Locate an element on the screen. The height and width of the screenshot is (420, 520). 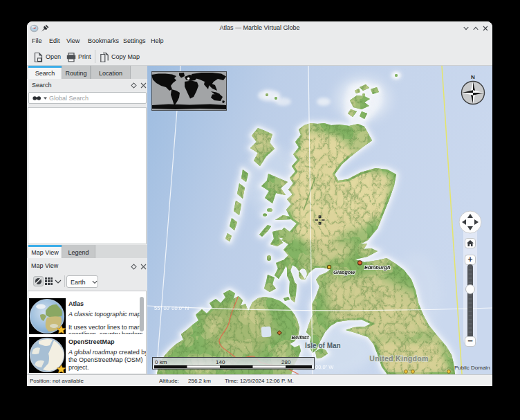
svg-text: 00.0" W is located at coordinates (325, 367).